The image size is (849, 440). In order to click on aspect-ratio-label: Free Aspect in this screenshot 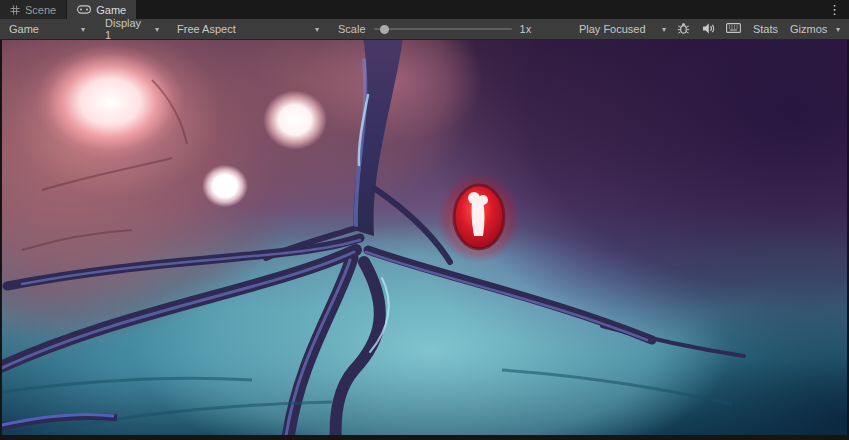, I will do `click(206, 29)`.